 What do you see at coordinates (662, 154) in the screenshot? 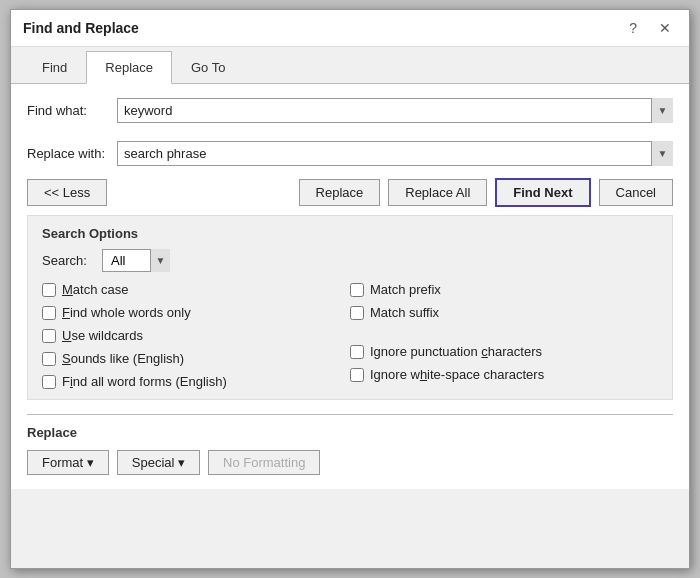
I see `replace-with-dropdown: ▼` at bounding box center [662, 154].